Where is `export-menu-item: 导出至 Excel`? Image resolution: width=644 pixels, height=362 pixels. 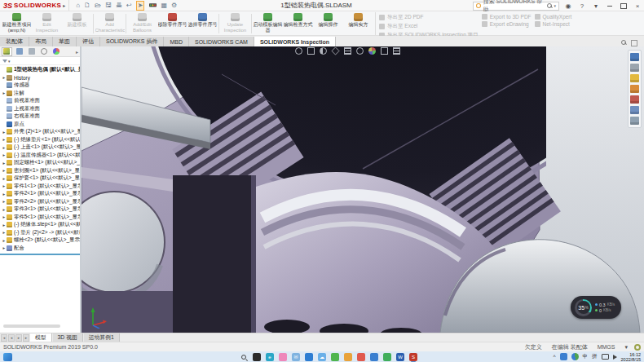
export-menu-item: 导出至 Excel is located at coordinates (429, 26).